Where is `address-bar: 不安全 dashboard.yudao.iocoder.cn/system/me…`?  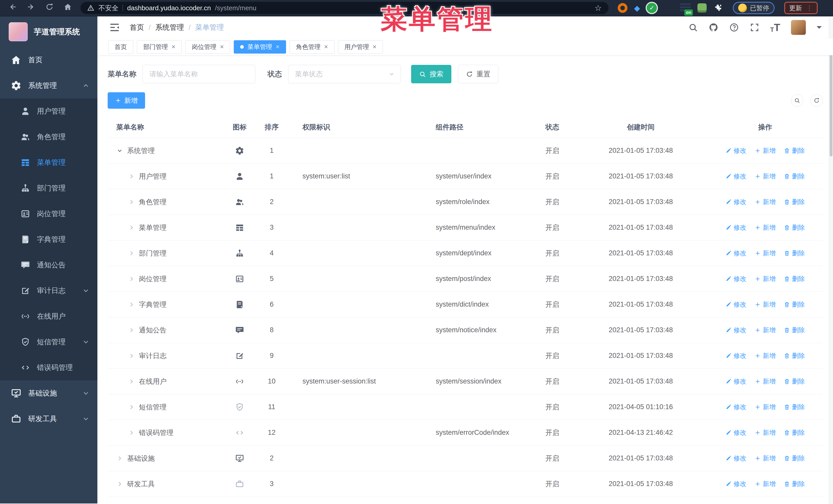 address-bar: 不安全 dashboard.yudao.iocoder.cn/system/me… is located at coordinates (344, 8).